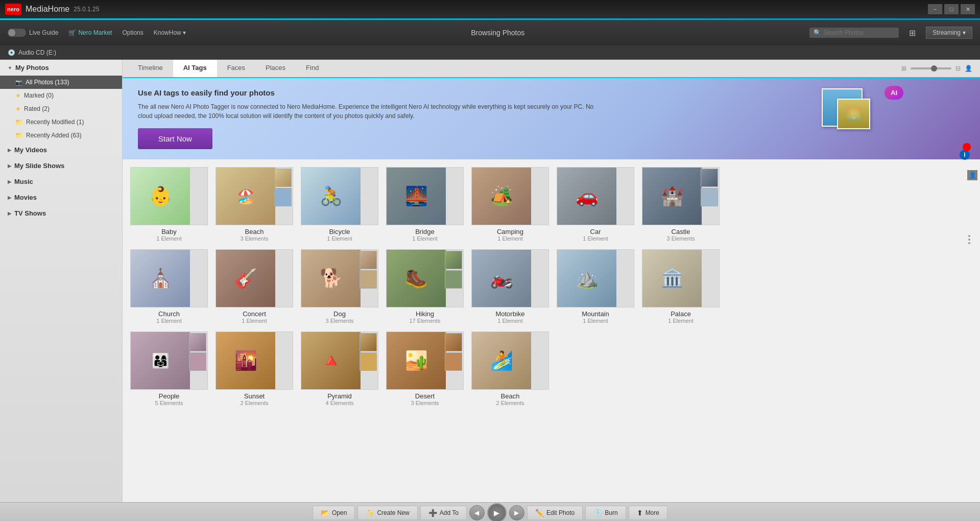  I want to click on photo-item-baby: 👶 Baby 1 Element, so click(169, 204).